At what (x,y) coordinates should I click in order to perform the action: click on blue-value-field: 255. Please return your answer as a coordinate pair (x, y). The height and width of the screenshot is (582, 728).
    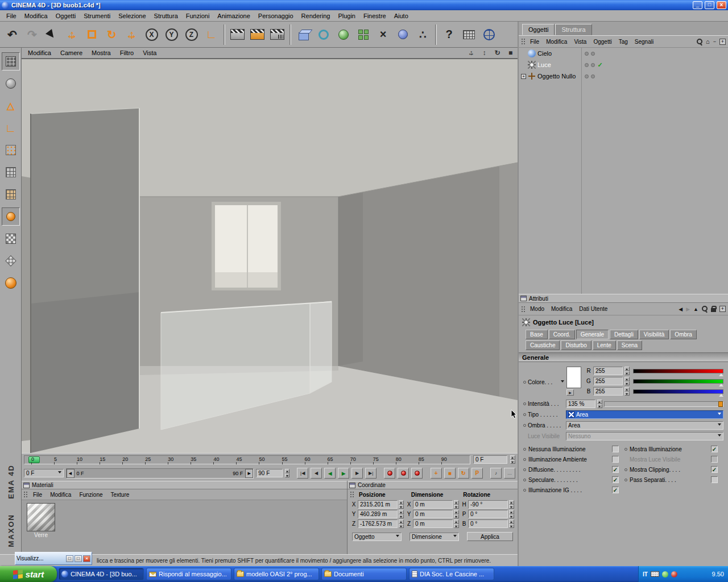
    Looking at the image, I should click on (608, 391).